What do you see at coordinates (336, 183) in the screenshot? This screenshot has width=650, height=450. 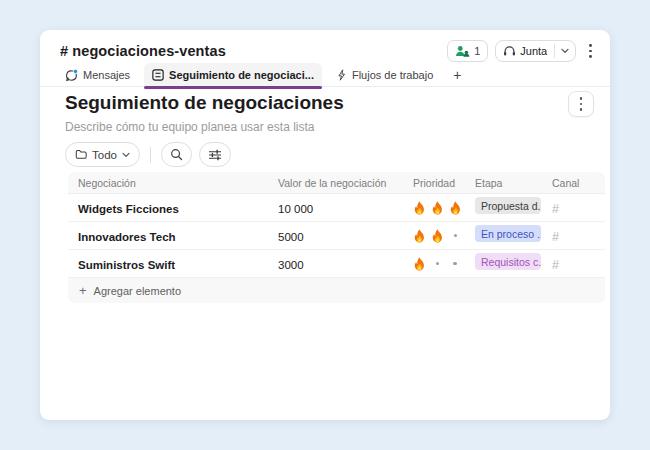 I see `column-header-value: Valor de la negociación` at bounding box center [336, 183].